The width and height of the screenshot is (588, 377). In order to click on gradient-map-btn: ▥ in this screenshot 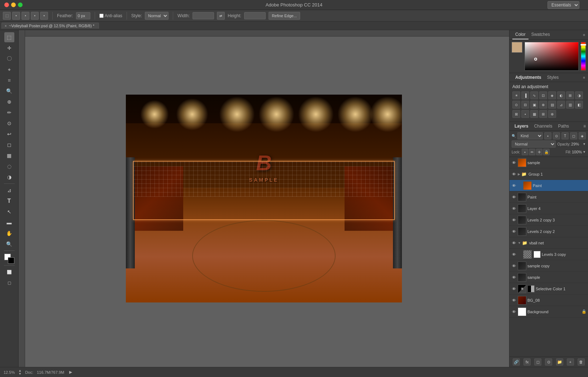, I will do `click(570, 105)`.